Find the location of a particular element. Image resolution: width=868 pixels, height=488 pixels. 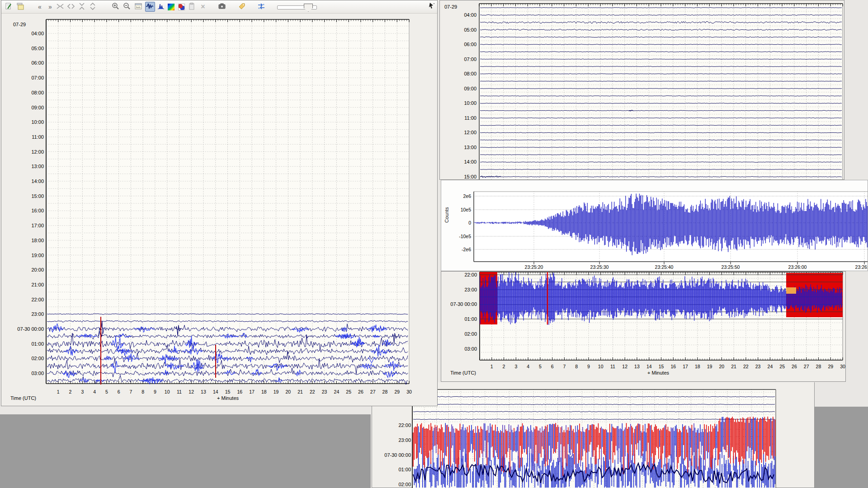

row-label: 12:00 is located at coordinates (470, 132).